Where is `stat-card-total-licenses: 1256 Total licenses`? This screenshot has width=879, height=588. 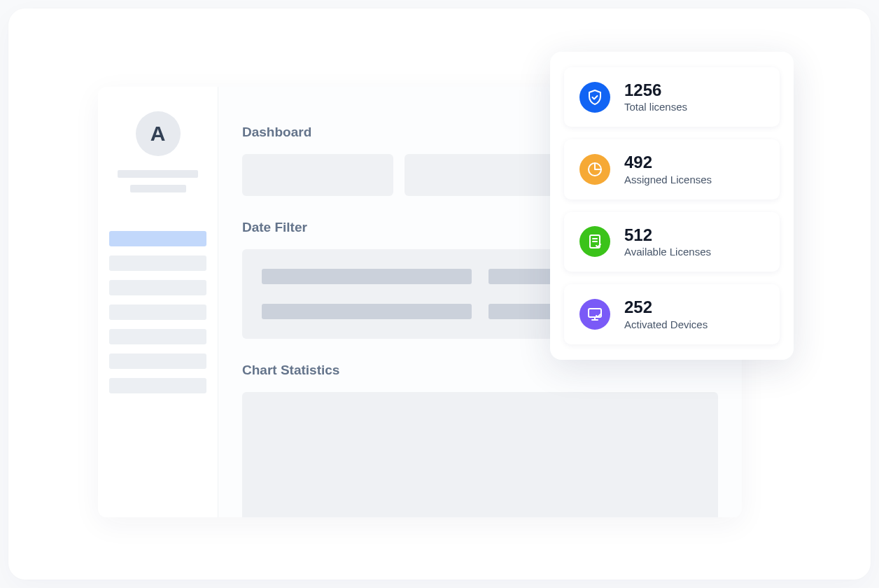
stat-card-total-licenses: 1256 Total licenses is located at coordinates (672, 97).